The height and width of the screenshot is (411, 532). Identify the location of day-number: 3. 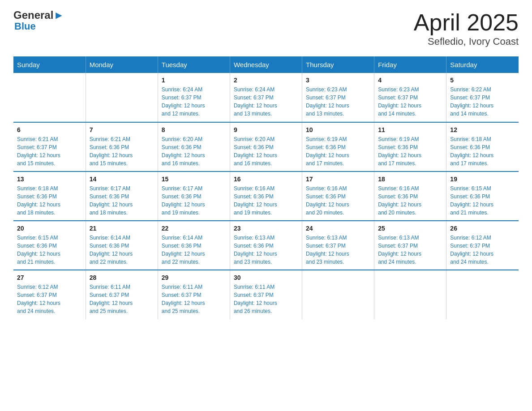
(338, 80).